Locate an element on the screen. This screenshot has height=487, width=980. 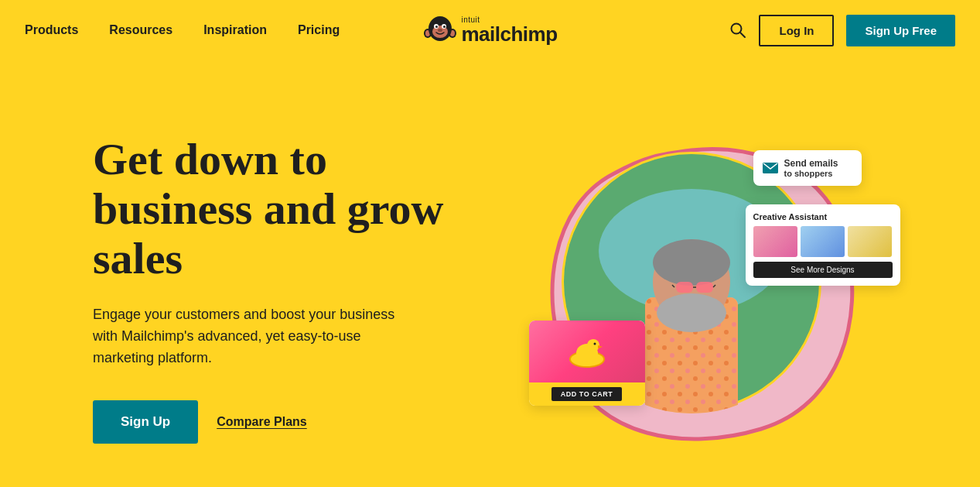
duck-illustration is located at coordinates (587, 352).